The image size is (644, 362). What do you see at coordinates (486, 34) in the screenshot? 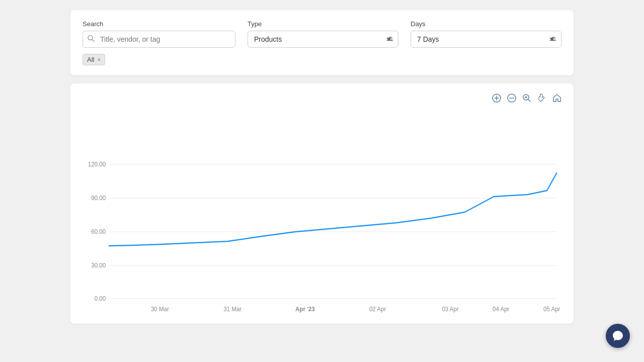
I see `days-group: Days 7 Days 14 Days 30 Days 90 Days` at bounding box center [486, 34].